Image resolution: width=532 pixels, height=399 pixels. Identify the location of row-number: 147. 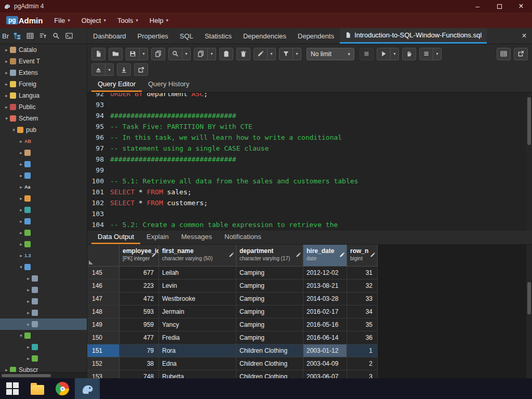
(103, 299).